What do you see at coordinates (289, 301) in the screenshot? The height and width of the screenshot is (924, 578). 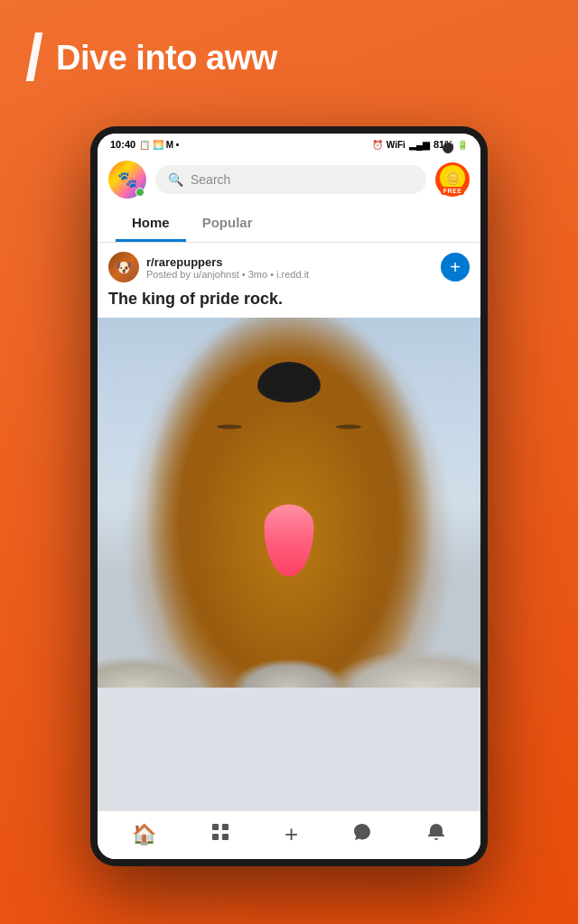 I see `post-title: The king of pride rock.` at bounding box center [289, 301].